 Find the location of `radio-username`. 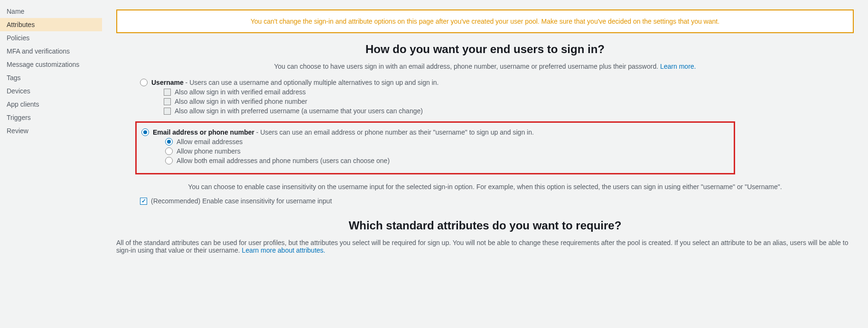

radio-username is located at coordinates (144, 82).